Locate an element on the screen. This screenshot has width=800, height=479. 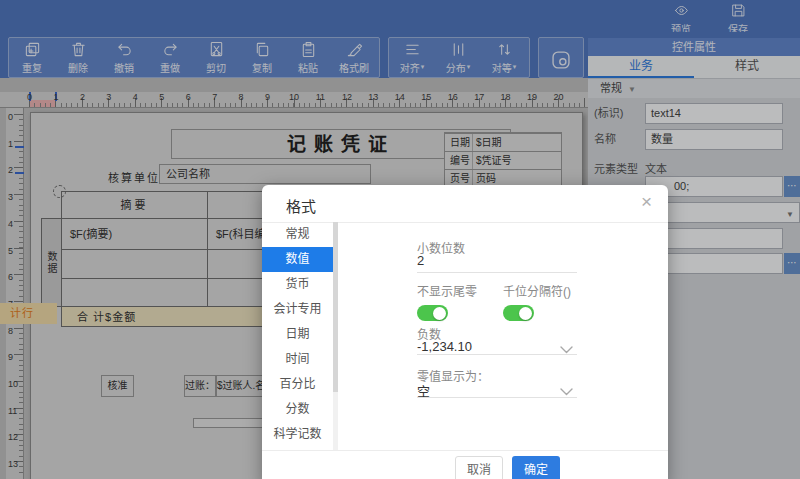
dialog-title: 格式 is located at coordinates (301, 206).